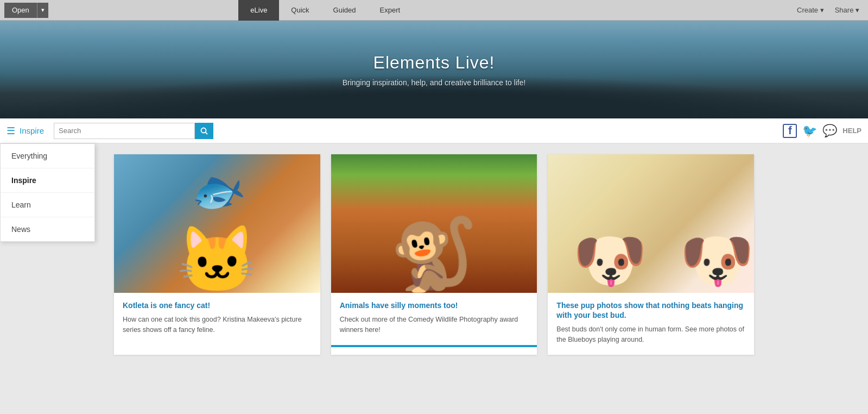  I want to click on hero-subtitle: Bringing inspiration, help, and creative…, so click(434, 83).